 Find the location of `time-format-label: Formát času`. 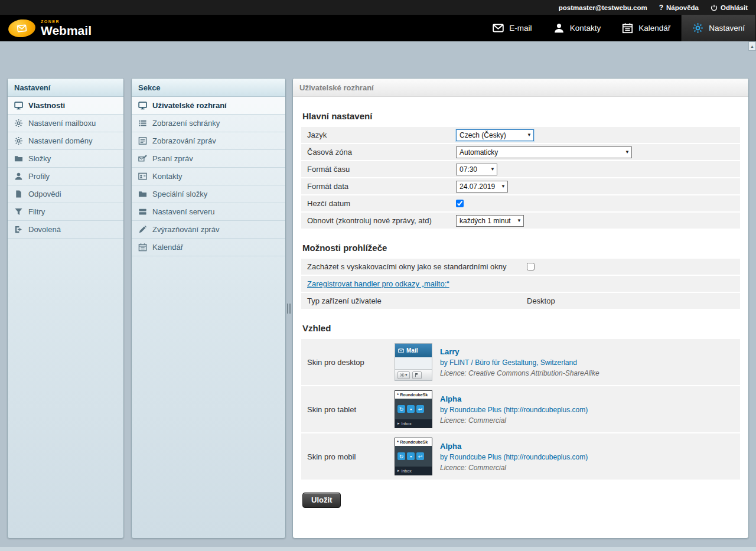

time-format-label: Formát času is located at coordinates (382, 169).